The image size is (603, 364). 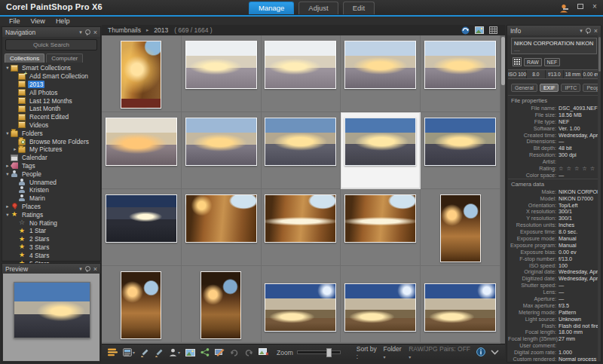 What do you see at coordinates (220, 353) in the screenshot?
I see `batch-process-icon` at bounding box center [220, 353].